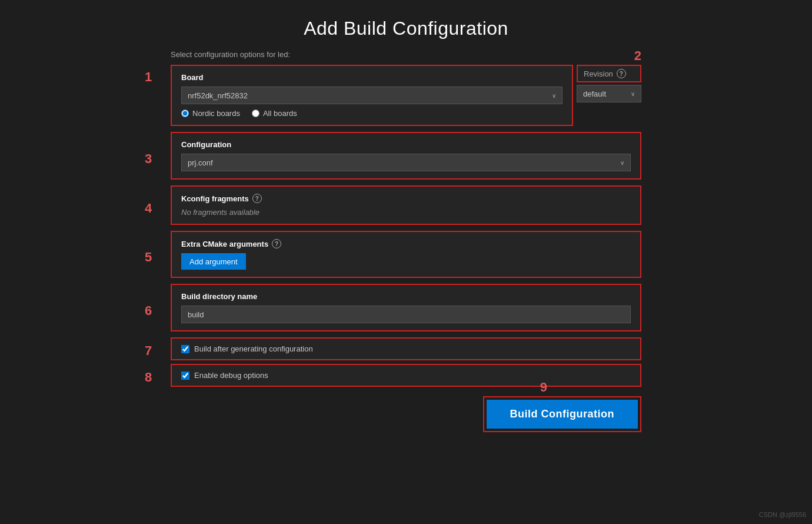 Image resolution: width=812 pixels, height=524 pixels. Describe the element at coordinates (406, 155) in the screenshot. I see `configuration-section: Configuration prj.conf ∨` at that location.